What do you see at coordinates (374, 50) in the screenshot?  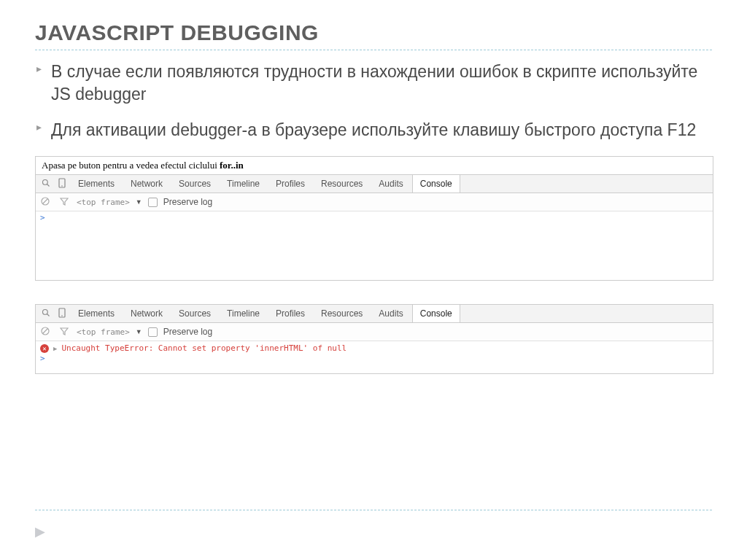 I see `title-divider` at bounding box center [374, 50].